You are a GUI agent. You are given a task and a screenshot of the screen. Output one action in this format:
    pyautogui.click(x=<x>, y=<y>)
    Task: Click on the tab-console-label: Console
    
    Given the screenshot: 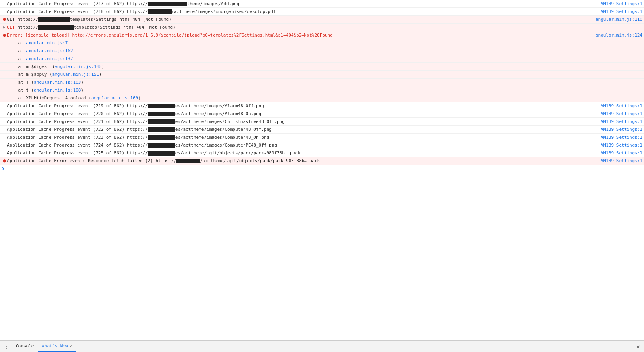 What is the action you would take?
    pyautogui.click(x=25, y=346)
    